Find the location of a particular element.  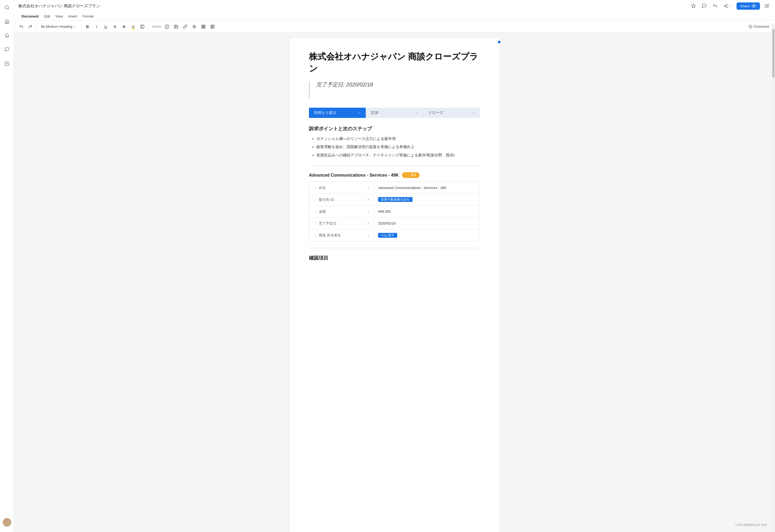

status-label-quotation: 見積もり提出 is located at coordinates (325, 113).